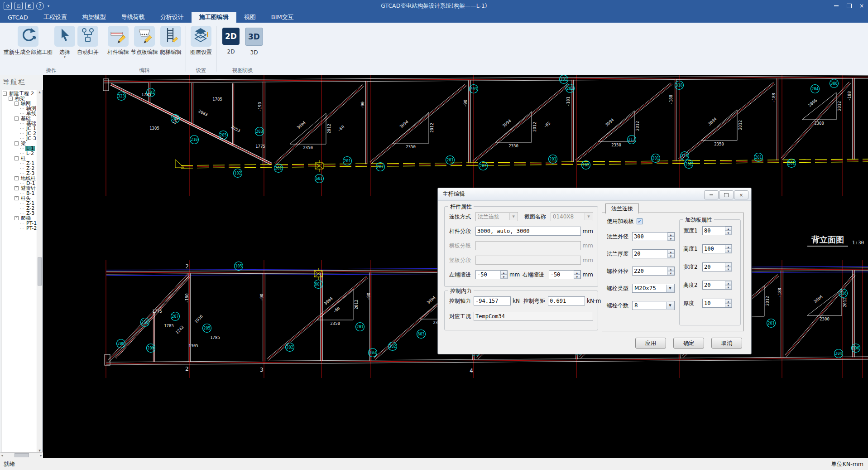 The width and height of the screenshot is (868, 470). I want to click on right-inset-stepper: ▲▼, so click(565, 275).